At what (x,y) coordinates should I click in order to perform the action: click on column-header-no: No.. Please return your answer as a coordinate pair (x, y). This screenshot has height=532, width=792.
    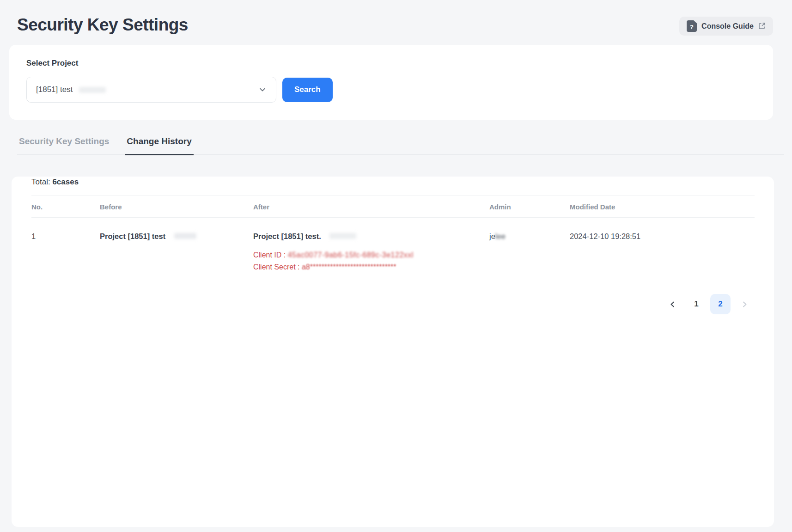
    Looking at the image, I should click on (66, 207).